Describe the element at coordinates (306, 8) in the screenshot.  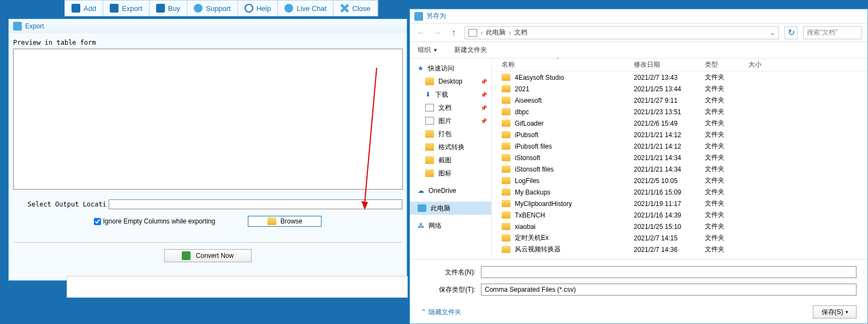
I see `livechat-button: Live Chat` at that location.